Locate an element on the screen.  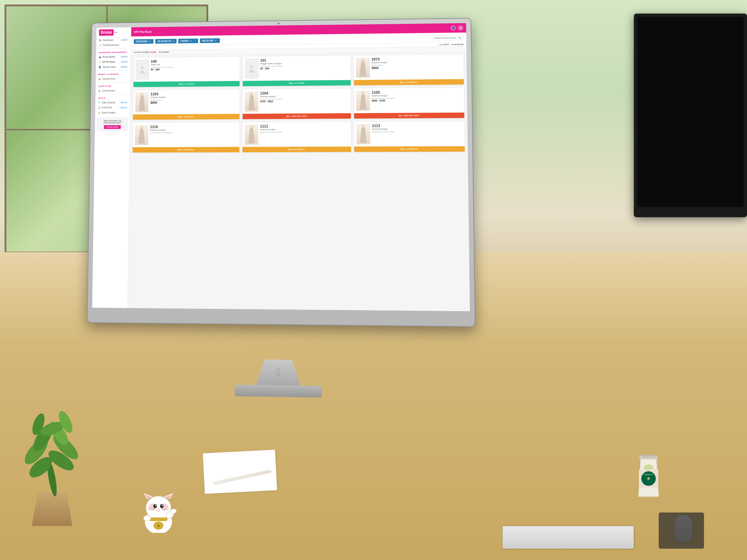
search-icon: 🔍 is located at coordinates (460, 38).